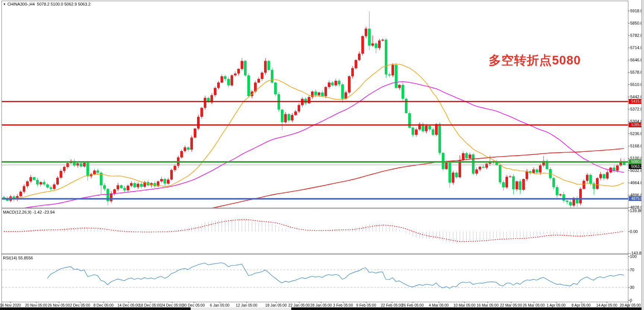  Describe the element at coordinates (220, 305) in the screenshot. I see `time-axis-label: 6 Jan 05:00` at that location.